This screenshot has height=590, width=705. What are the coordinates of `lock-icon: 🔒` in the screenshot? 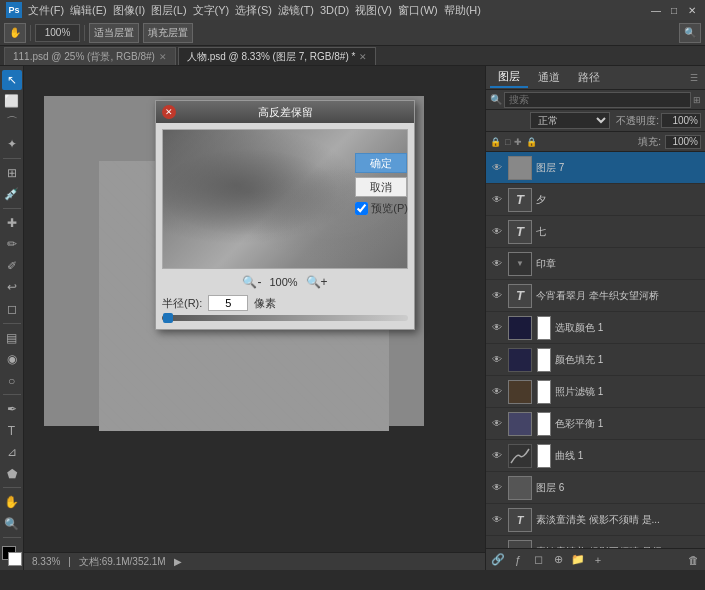 It's located at (496, 142).